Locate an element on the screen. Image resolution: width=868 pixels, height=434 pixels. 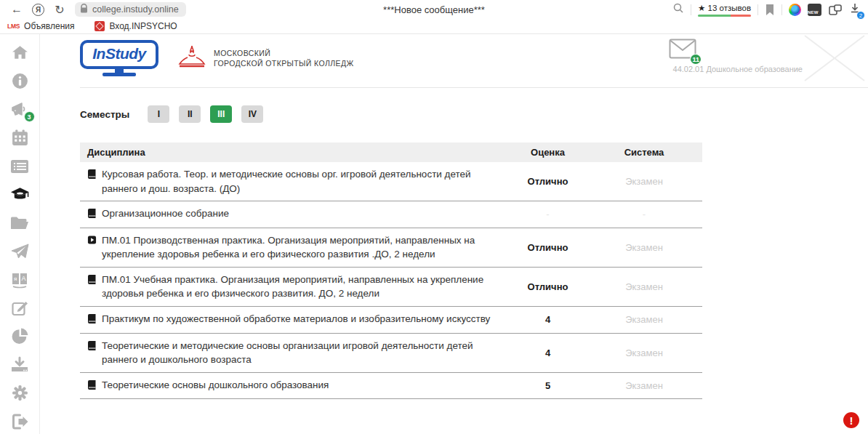
semester-button-2: II is located at coordinates (190, 114).